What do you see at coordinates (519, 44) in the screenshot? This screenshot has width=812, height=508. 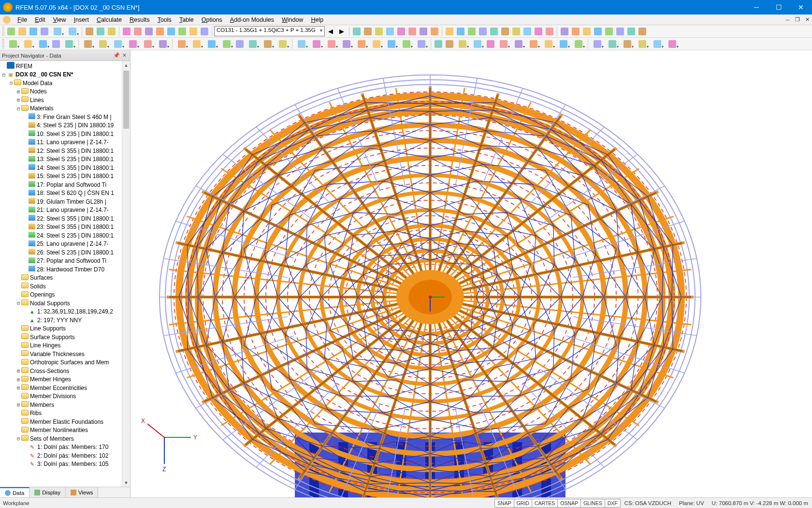 I see `tool2-e7` at bounding box center [519, 44].